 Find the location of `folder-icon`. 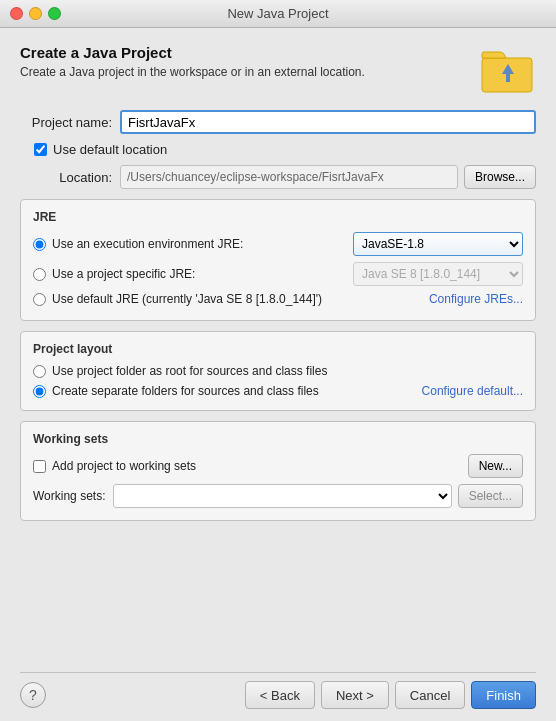

folder-icon is located at coordinates (508, 70).